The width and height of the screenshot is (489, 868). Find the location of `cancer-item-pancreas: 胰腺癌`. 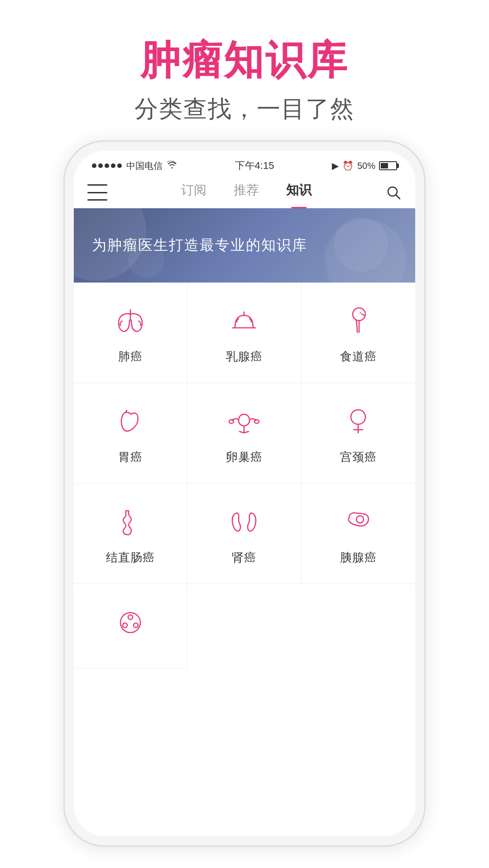

cancer-item-pancreas: 胰腺癌 is located at coordinates (359, 534).